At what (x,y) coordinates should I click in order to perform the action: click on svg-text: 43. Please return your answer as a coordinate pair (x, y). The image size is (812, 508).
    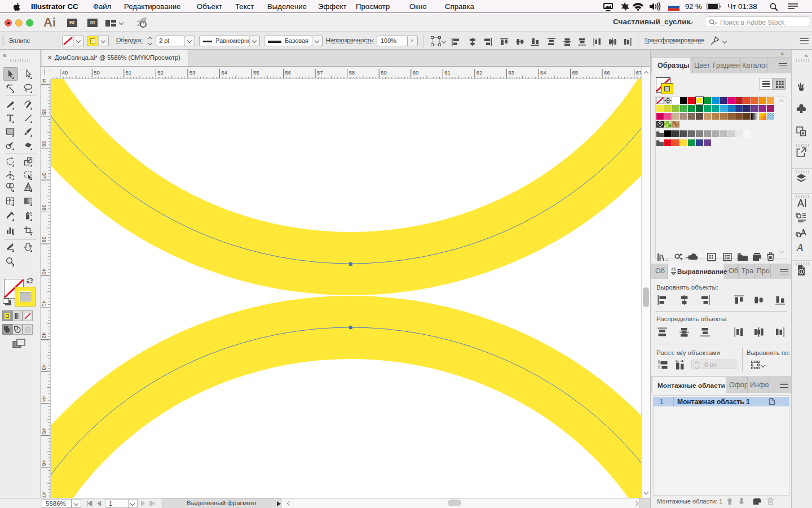
    Looking at the image, I should click on (44, 367).